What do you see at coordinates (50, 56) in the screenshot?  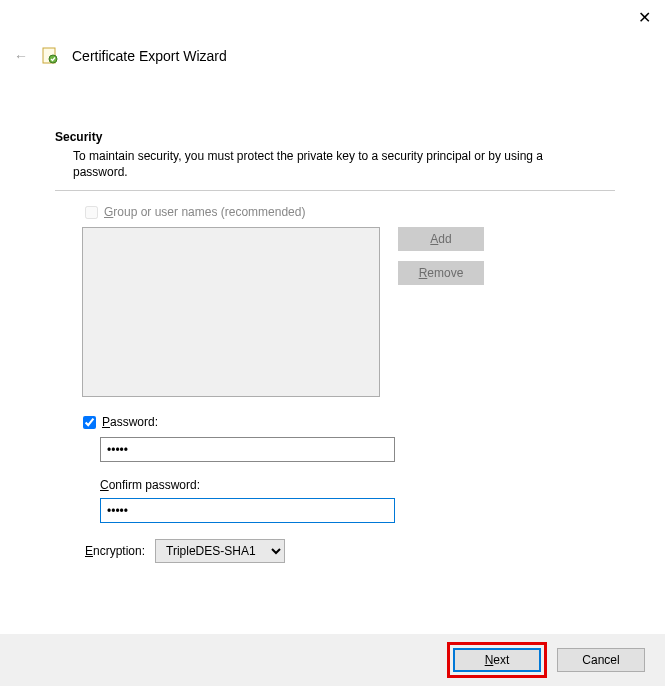 I see `certificate-icon` at bounding box center [50, 56].